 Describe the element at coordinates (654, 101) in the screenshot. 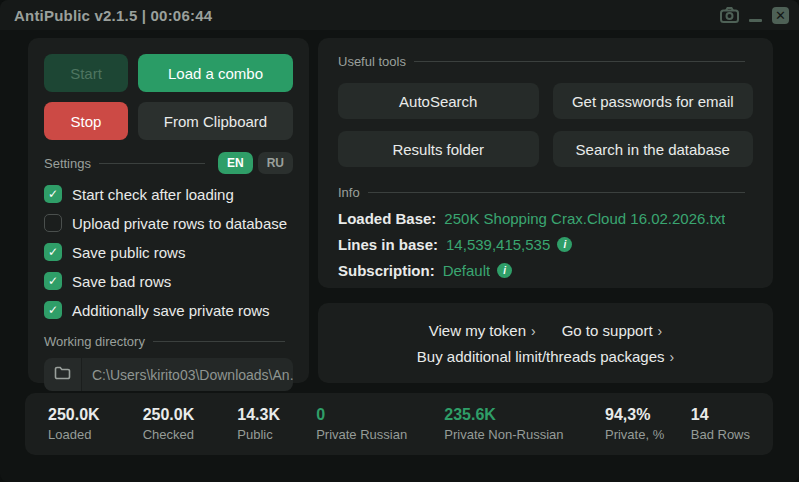

I see `get-passwords-button: Get passwords for email` at that location.